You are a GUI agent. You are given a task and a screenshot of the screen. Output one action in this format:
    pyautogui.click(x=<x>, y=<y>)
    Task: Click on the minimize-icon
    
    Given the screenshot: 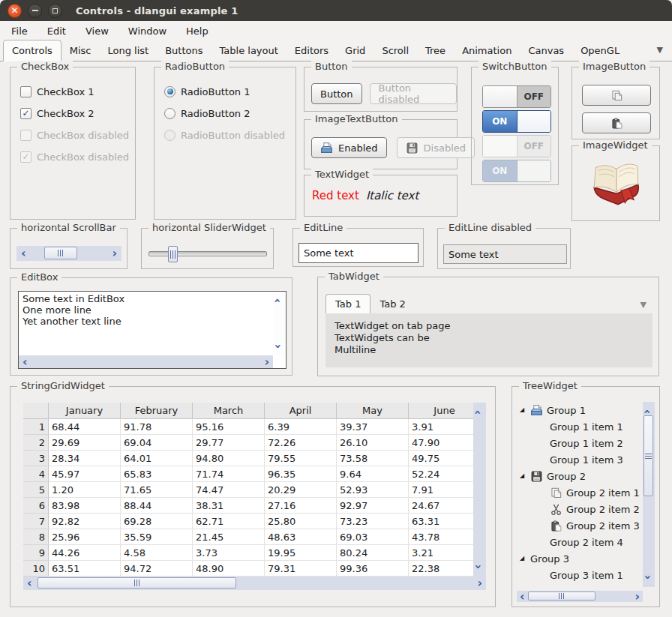 What is the action you would take?
    pyautogui.click(x=34, y=10)
    